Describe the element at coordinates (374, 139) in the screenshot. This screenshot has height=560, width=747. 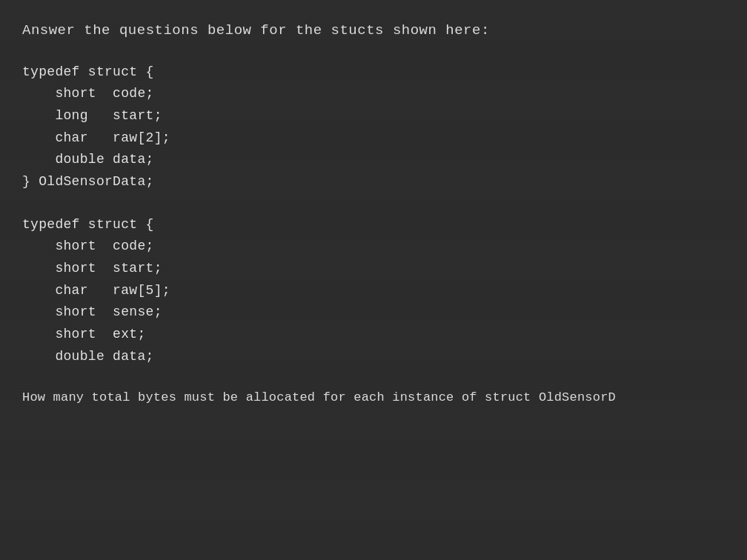
I see `struct1-line-4: char raw[2];` at that location.